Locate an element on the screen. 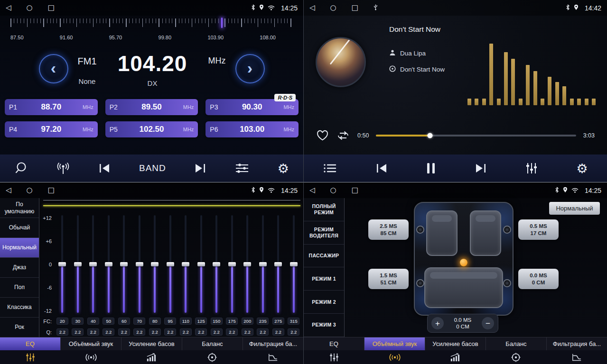  eq-preset-item: Поп is located at coordinates (19, 288).